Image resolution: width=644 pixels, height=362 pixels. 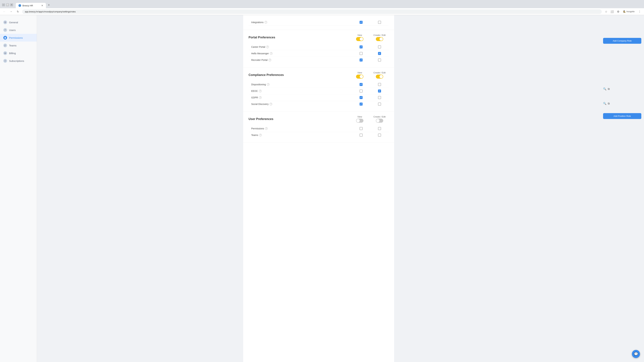 I want to click on career-portal-view-checkbox, so click(x=361, y=47).